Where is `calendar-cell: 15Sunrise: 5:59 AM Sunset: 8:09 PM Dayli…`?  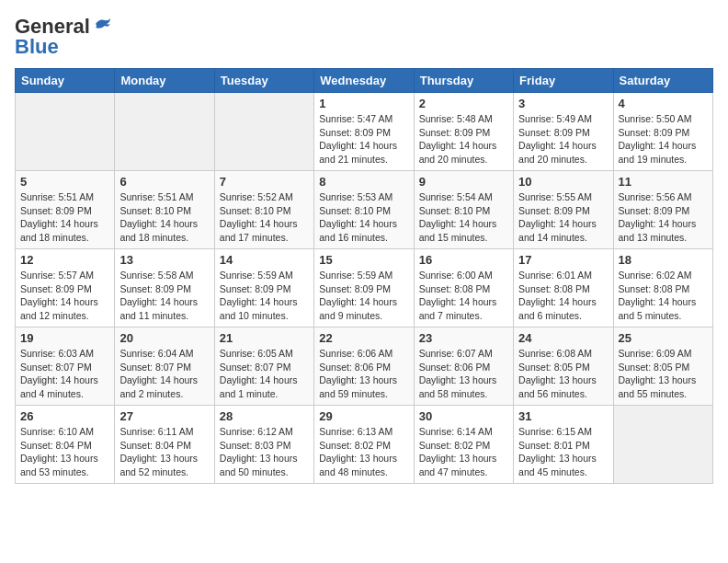 calendar-cell: 15Sunrise: 5:59 AM Sunset: 8:09 PM Dayli… is located at coordinates (364, 289).